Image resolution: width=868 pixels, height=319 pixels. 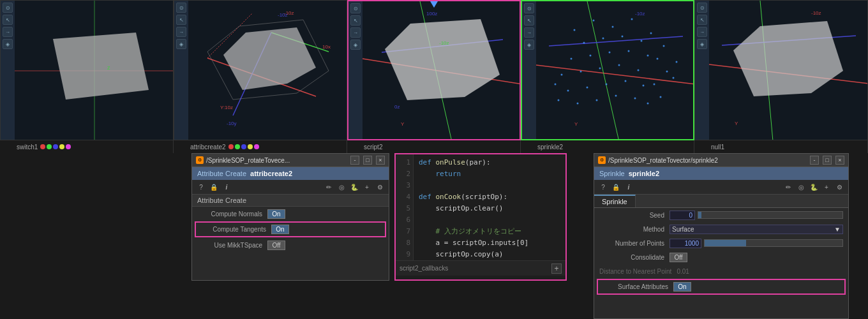 I want to click on vp-zoom-2: →, so click(x=181, y=32).